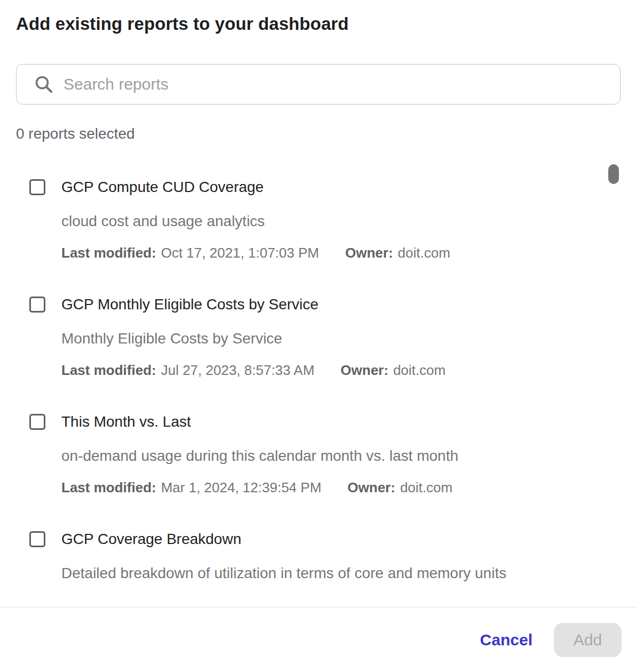 This screenshot has width=636, height=672. I want to click on report-title: GCP Monthly Eligible Costs by Service, so click(190, 305).